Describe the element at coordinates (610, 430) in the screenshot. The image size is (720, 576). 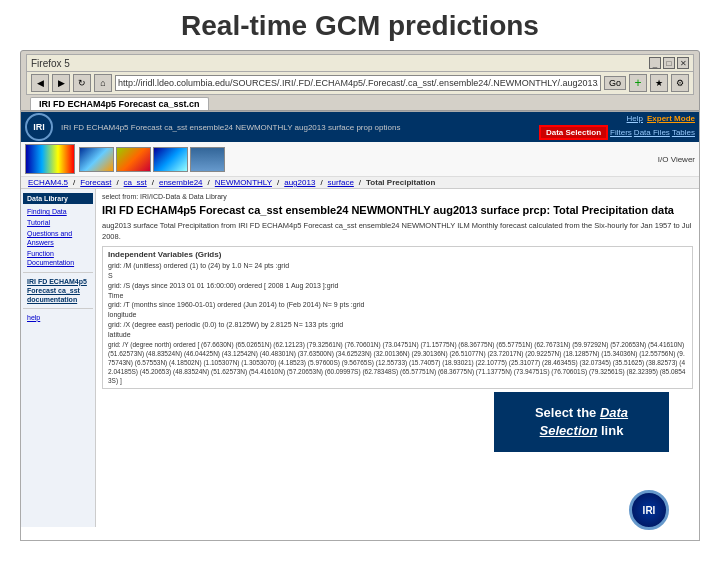
I see `callout-text-after: link` at that location.